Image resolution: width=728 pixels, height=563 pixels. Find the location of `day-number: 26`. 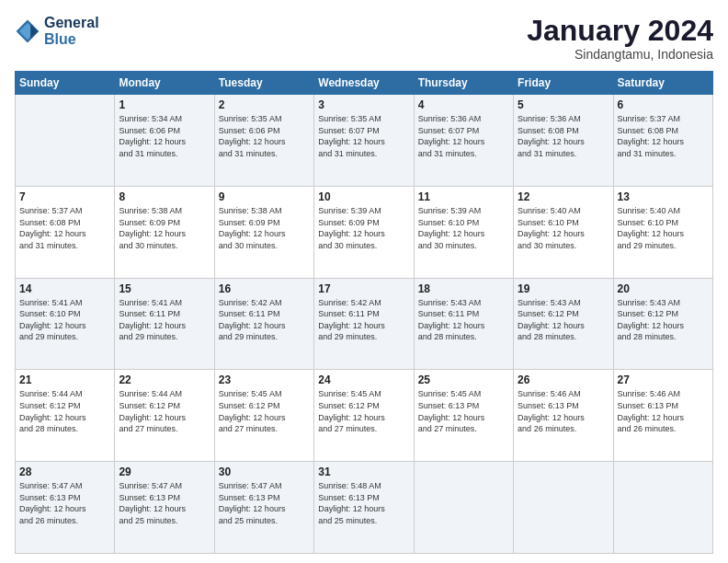

day-number: 26 is located at coordinates (563, 380).